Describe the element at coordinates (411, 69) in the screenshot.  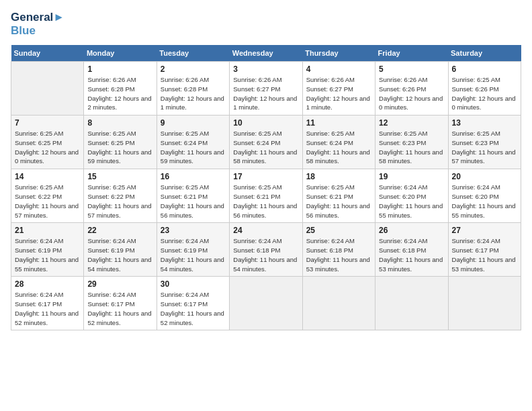
I see `day-number: 5` at that location.